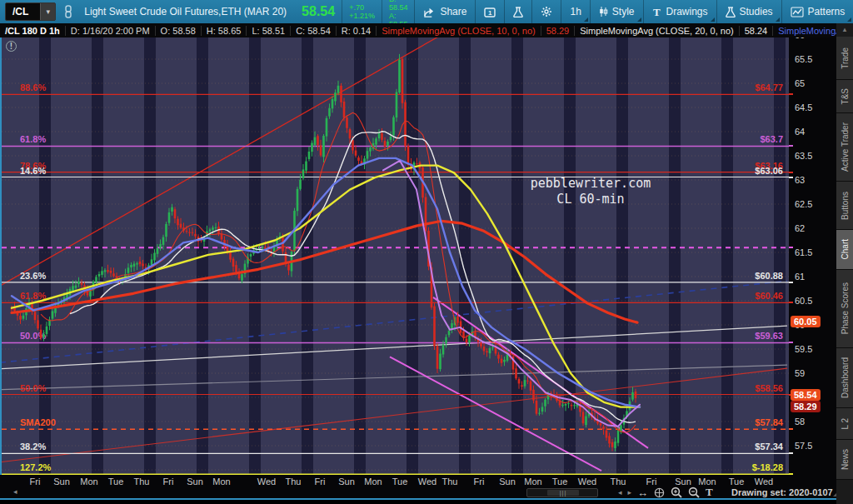 The height and width of the screenshot is (504, 853). I want to click on sidebar-tab-l-2: L 2, so click(845, 424).